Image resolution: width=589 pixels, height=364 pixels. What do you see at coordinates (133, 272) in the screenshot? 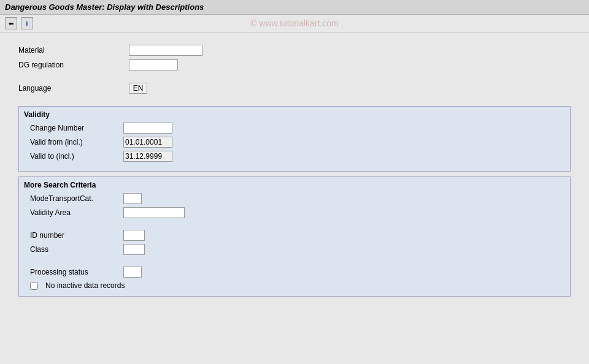
I see `processing-status-input` at bounding box center [133, 272].